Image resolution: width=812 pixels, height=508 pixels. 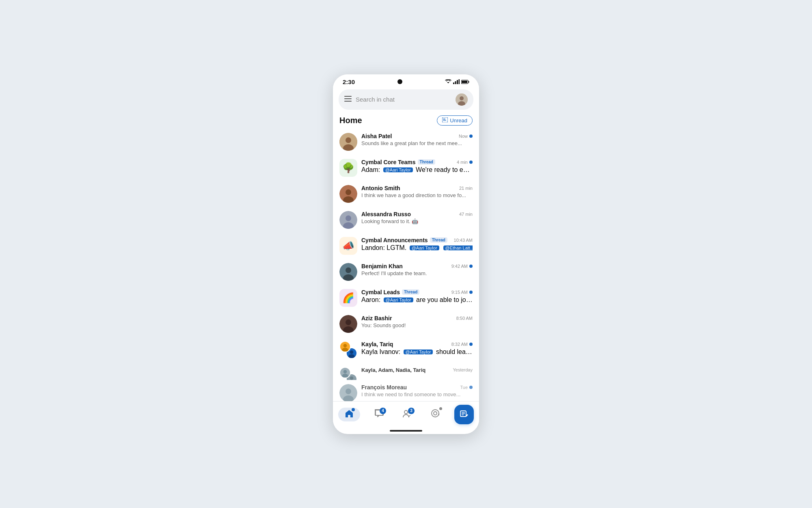 What do you see at coordinates (372, 300) in the screenshot?
I see `preview-prefix: Aaron:` at bounding box center [372, 300].